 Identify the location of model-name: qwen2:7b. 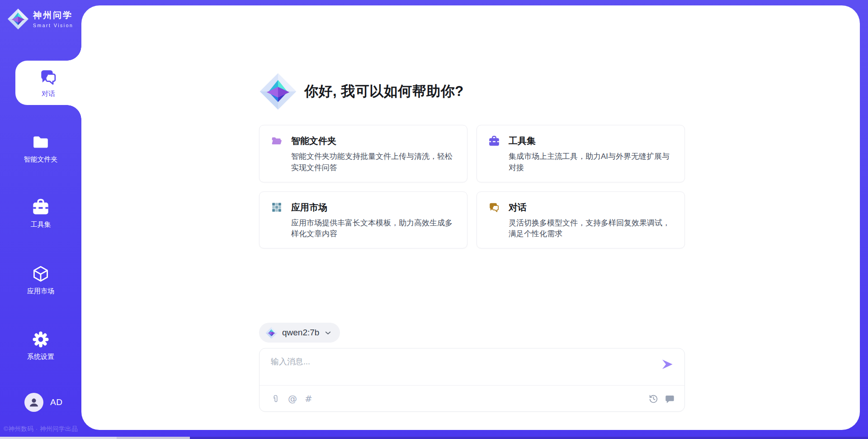
(301, 333).